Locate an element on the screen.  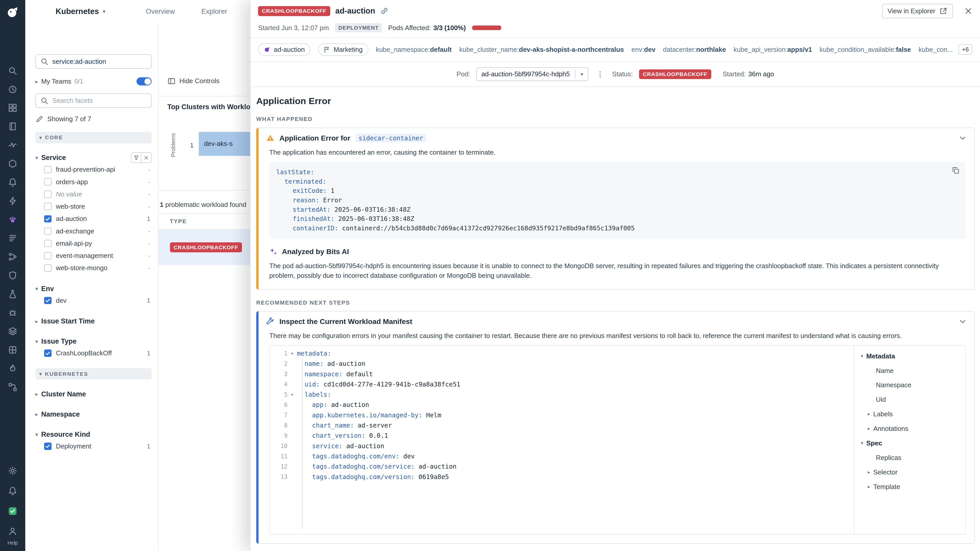
facet-item-web-store-mongo: web-store-mongo- is located at coordinates (94, 268).